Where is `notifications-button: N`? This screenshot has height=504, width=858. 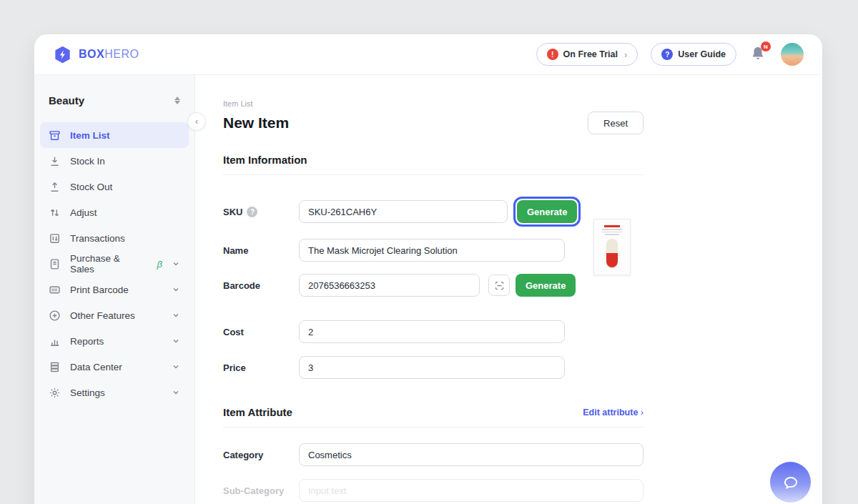 notifications-button: N is located at coordinates (759, 54).